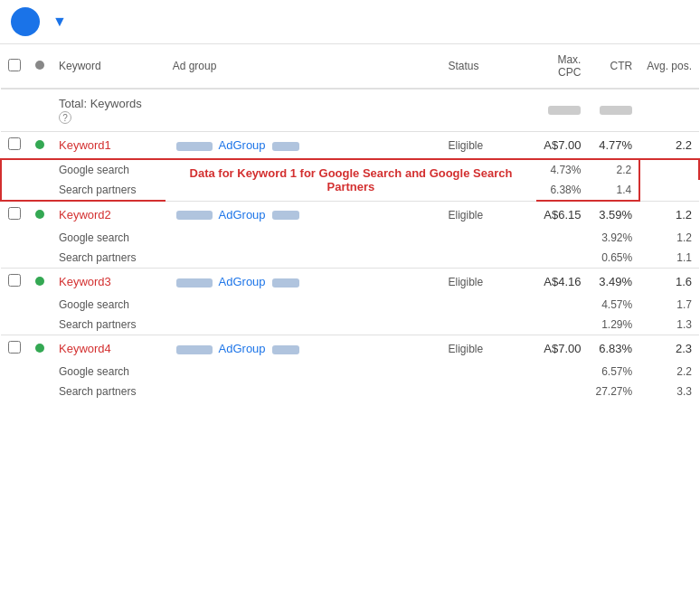 The image size is (700, 594). What do you see at coordinates (40, 67) in the screenshot?
I see `col-dot` at bounding box center [40, 67].